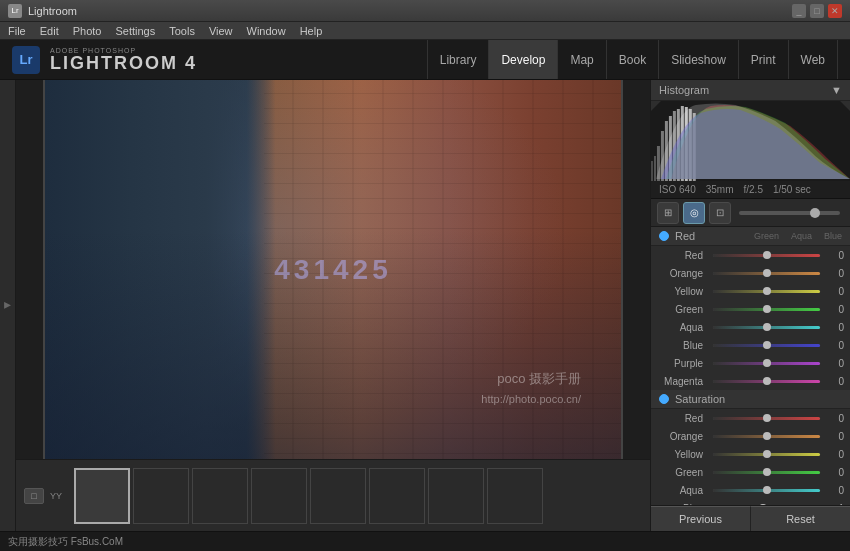 The image size is (850, 551). What do you see at coordinates (26, 60) in the screenshot?
I see `lr-logo: Lr` at bounding box center [26, 60].